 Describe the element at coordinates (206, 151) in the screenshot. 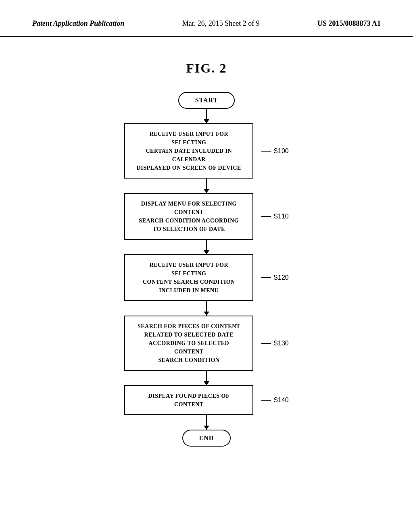

I see `step-s100-wrapper: RECEIVE USER INPUT FOR SELECTING CERTAIN…` at that location.